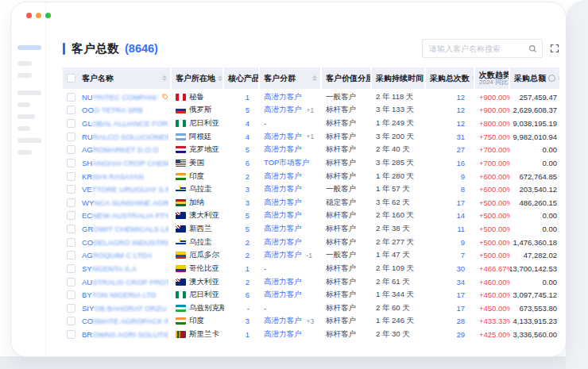  Describe the element at coordinates (451, 189) in the screenshot. I see `purchase-count: 8` at that location.